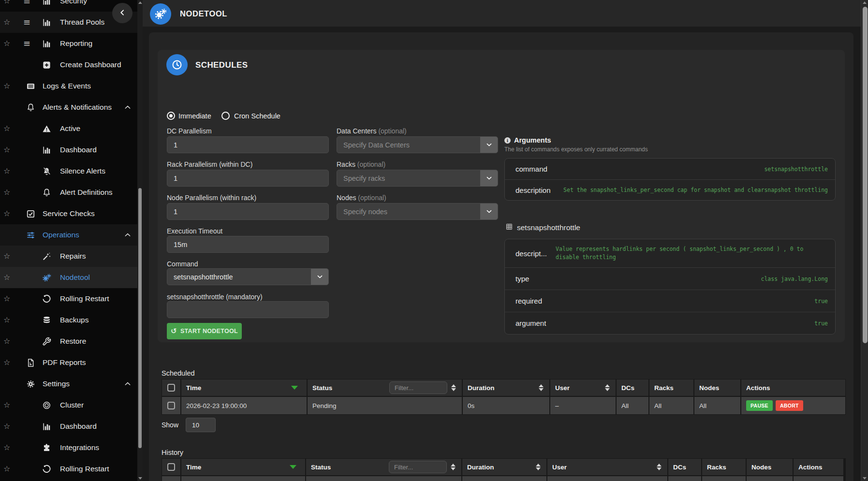  I want to click on sidebar-item-backups: ☆Backups, so click(69, 320).